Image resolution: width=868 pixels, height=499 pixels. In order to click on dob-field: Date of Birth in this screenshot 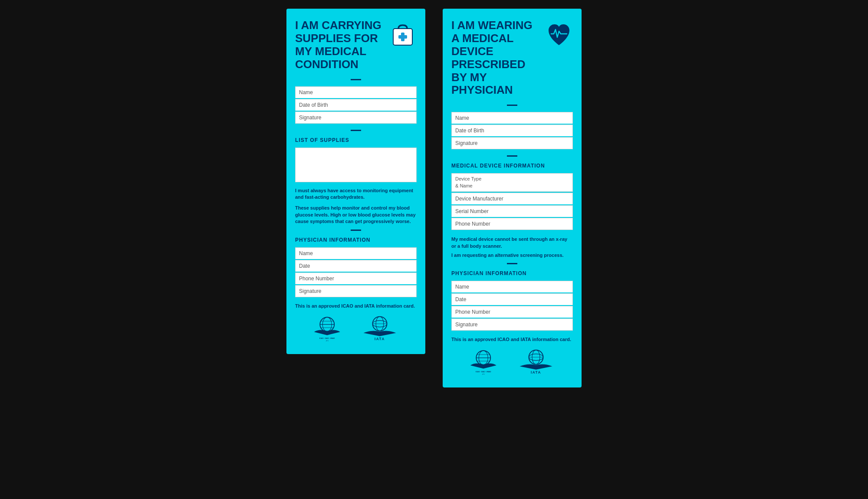, I will do `click(356, 105)`.